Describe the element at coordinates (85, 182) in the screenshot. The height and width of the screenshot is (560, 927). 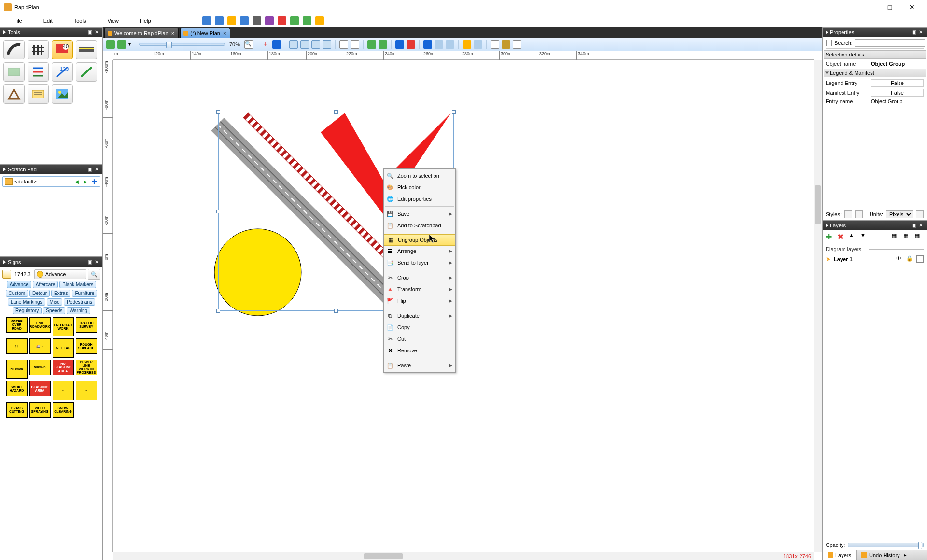
I see `scratchpad-next-button: ►` at that location.